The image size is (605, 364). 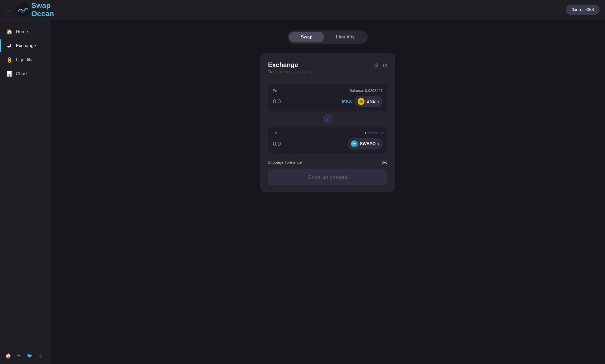 I want to click on footer-home-icon: 🏠, so click(x=8, y=356).